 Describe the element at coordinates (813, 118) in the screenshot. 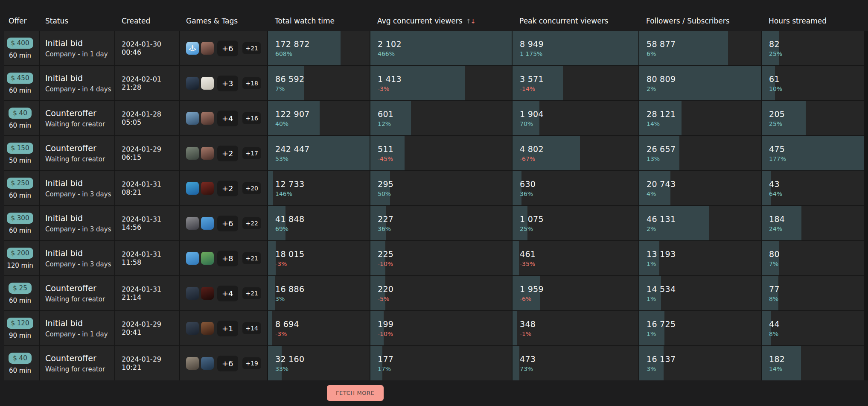

I see `hours-streamed-cell: 205 25%` at that location.